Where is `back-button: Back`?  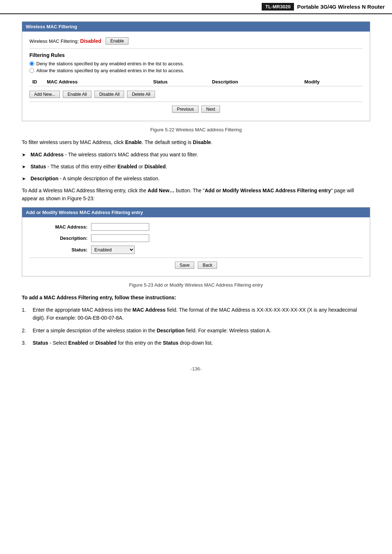
back-button: Back is located at coordinates (208, 265).